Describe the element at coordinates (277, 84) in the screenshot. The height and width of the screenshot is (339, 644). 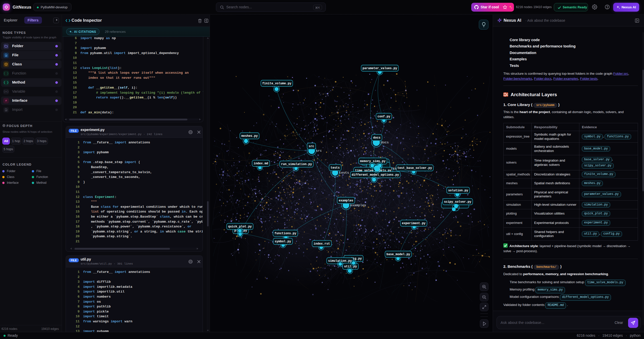
I see `svg-text: finite_volume.py` at that location.